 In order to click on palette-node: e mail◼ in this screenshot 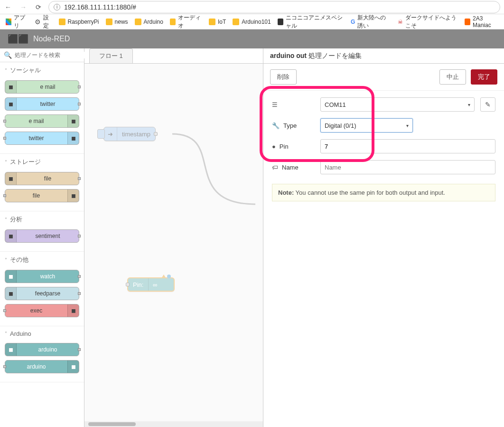, I will do `click(42, 121)`.